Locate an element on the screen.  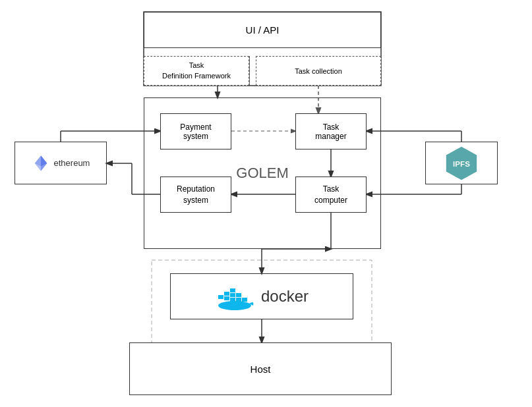
task-coll-box: Task collection is located at coordinates (318, 71).